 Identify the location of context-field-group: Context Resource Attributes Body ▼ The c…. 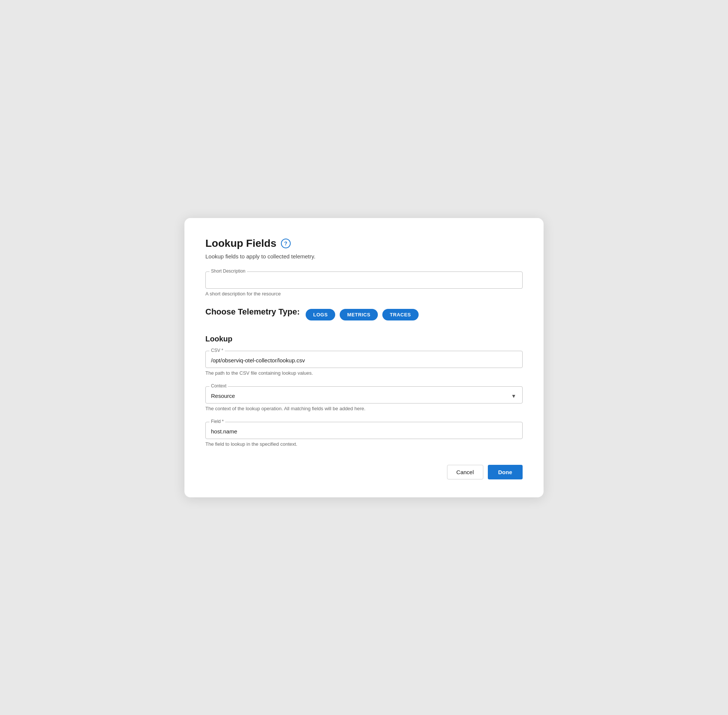
(364, 399).